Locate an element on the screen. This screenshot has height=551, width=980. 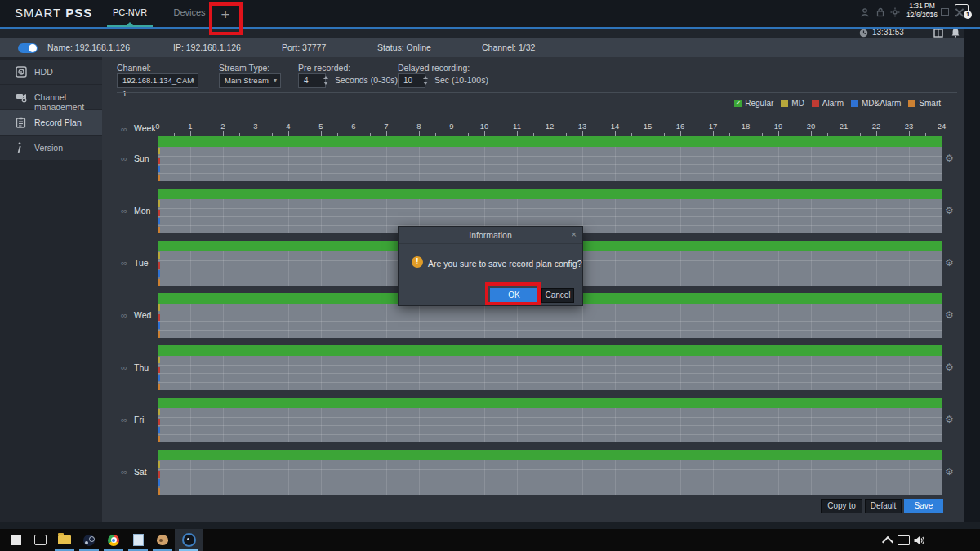
hour-tick-label: 23 is located at coordinates (909, 126).